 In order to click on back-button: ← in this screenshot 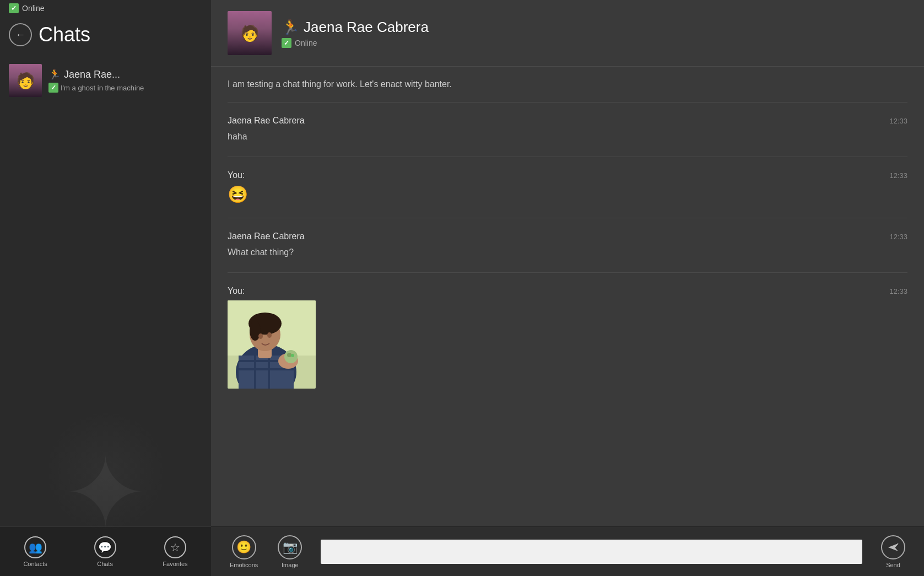, I will do `click(20, 35)`.